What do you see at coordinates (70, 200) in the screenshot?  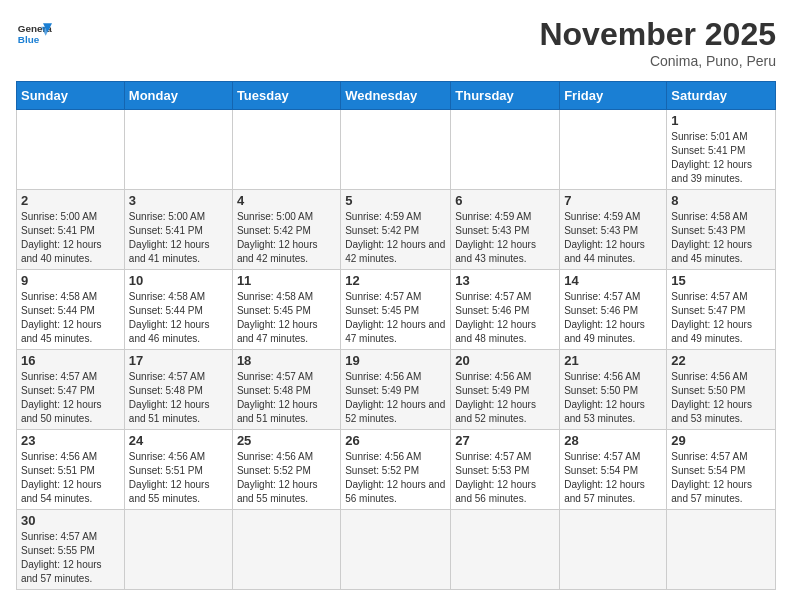 I see `day-number: 2` at bounding box center [70, 200].